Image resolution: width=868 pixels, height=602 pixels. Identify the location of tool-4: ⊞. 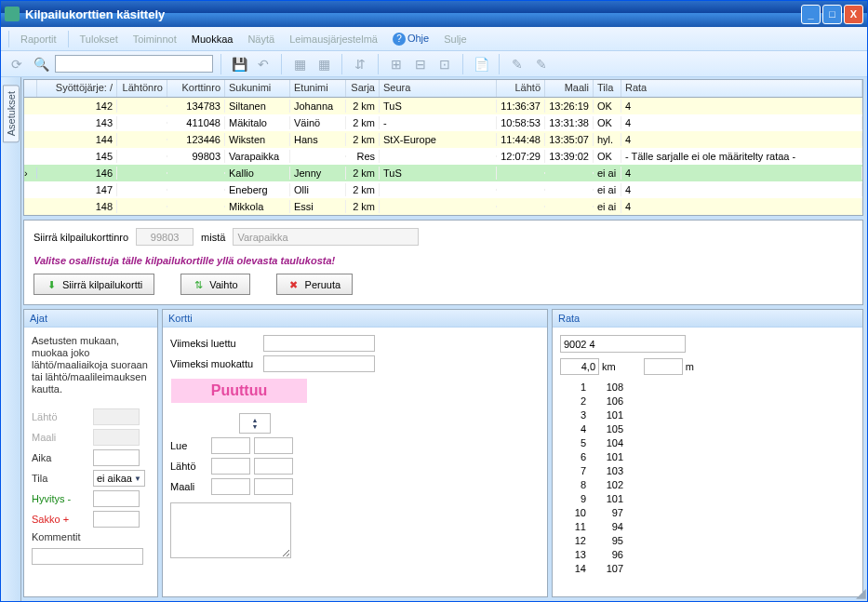
(396, 64).